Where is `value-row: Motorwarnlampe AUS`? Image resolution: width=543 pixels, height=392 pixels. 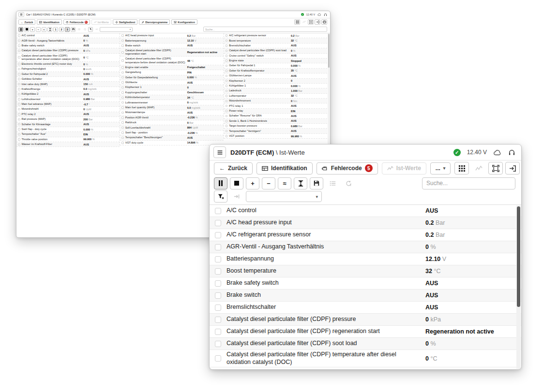
value-row: Motorwarnlampe AUS is located at coordinates (171, 113).